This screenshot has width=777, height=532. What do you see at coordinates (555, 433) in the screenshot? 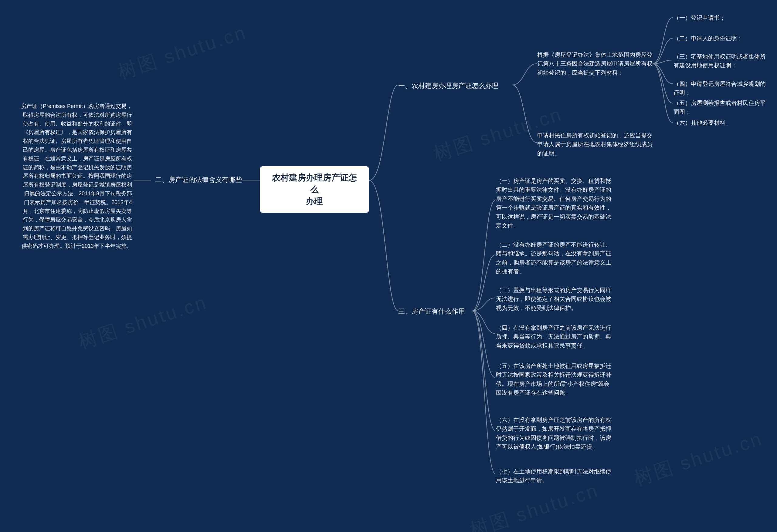
I see `branch3-item6: （六）在没有拿到房产证之前该房产的所有权仍然属于开发商，如果开发商存在将房产抵押…` at bounding box center [555, 433].